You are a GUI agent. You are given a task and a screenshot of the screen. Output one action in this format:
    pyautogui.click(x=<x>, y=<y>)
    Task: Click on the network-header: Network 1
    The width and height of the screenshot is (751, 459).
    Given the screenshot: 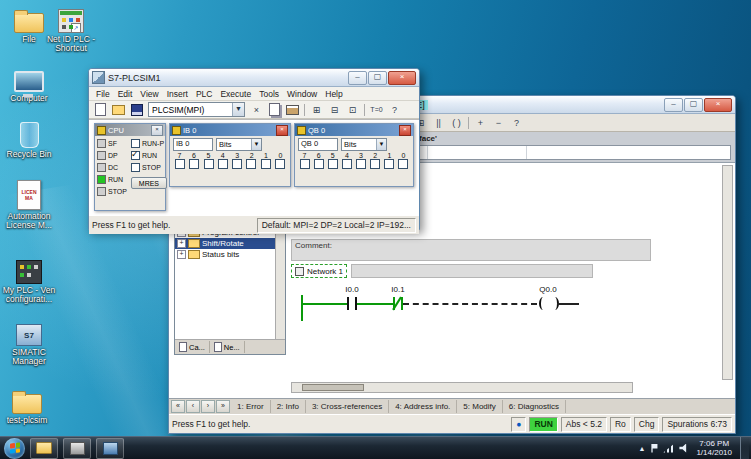 What is the action you would take?
    pyautogui.click(x=442, y=271)
    